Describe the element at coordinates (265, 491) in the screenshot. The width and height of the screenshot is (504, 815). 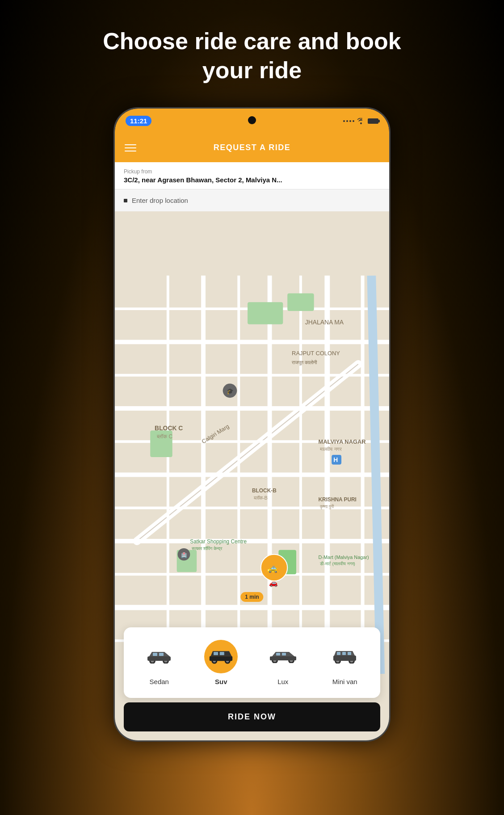
I see `svg-text: BLOCK-B` at that location.